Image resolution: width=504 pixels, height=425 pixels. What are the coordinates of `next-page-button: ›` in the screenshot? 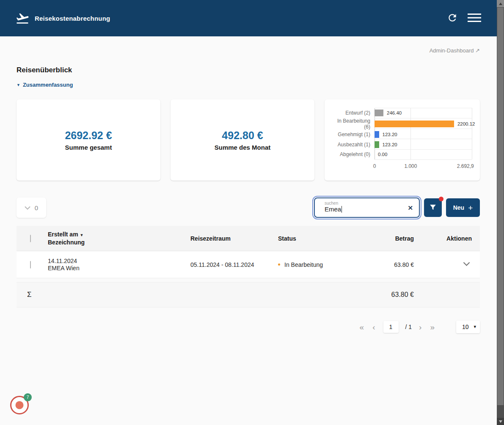 It's located at (420, 327).